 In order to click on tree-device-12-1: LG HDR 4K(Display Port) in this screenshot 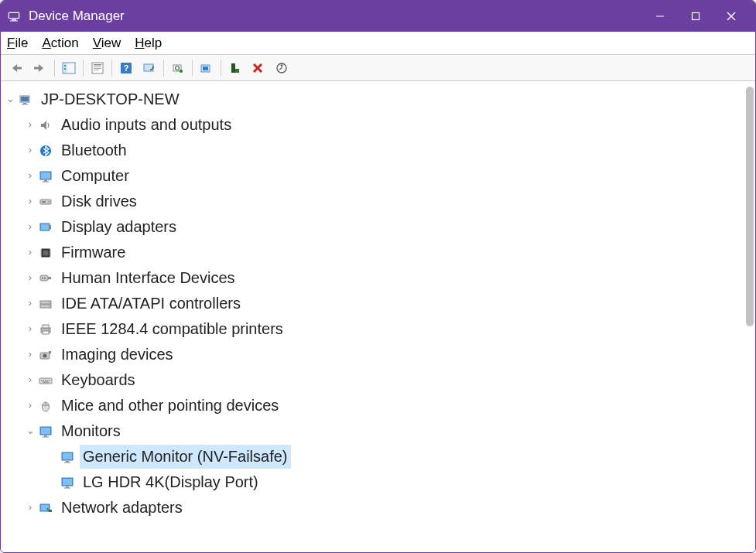, I will do `click(378, 483)`.